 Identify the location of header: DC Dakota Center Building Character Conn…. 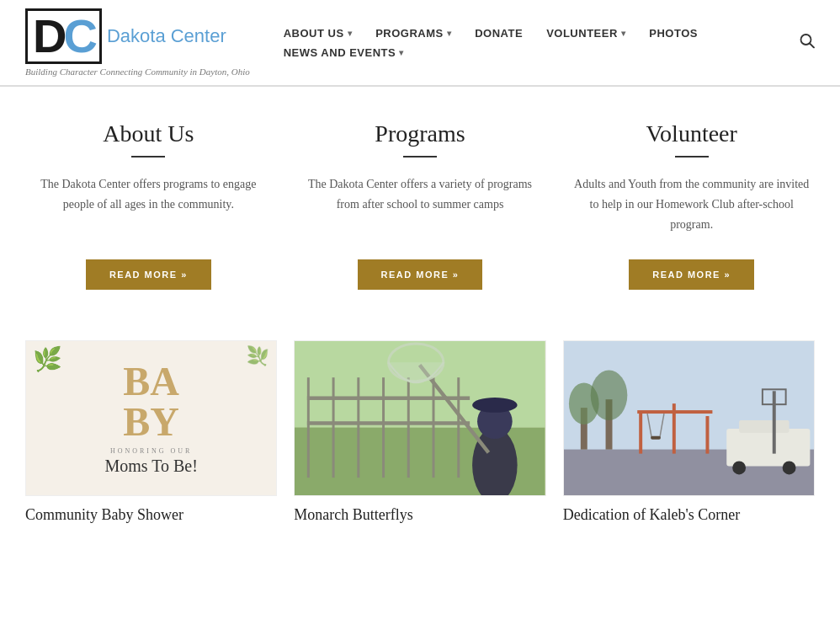
(420, 43).